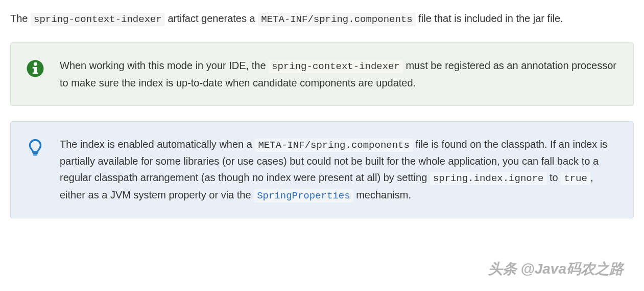 Image resolution: width=644 pixels, height=291 pixels. Describe the element at coordinates (322, 18) in the screenshot. I see `intro-paragraph: The spring-context-indexer artifact gene…` at that location.